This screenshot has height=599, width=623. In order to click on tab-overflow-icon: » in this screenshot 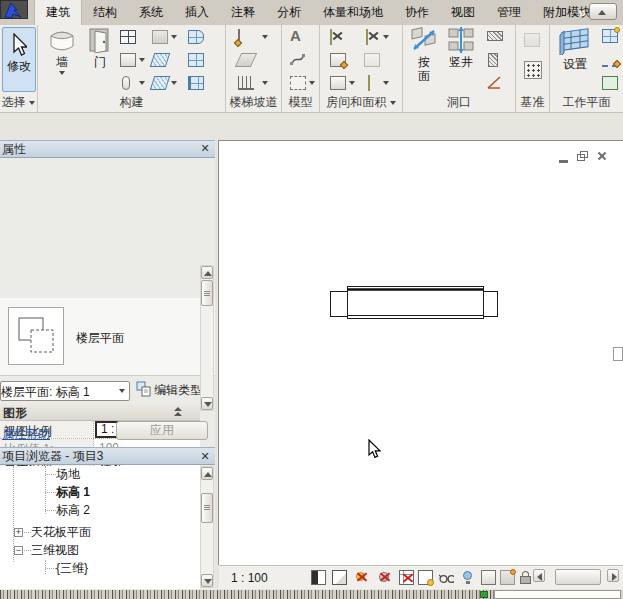, I will do `click(582, 12)`.